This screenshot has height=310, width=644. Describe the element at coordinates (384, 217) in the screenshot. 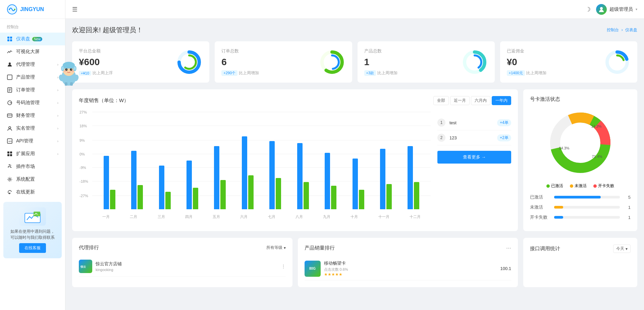

I see `x-label-10: 十一月` at that location.